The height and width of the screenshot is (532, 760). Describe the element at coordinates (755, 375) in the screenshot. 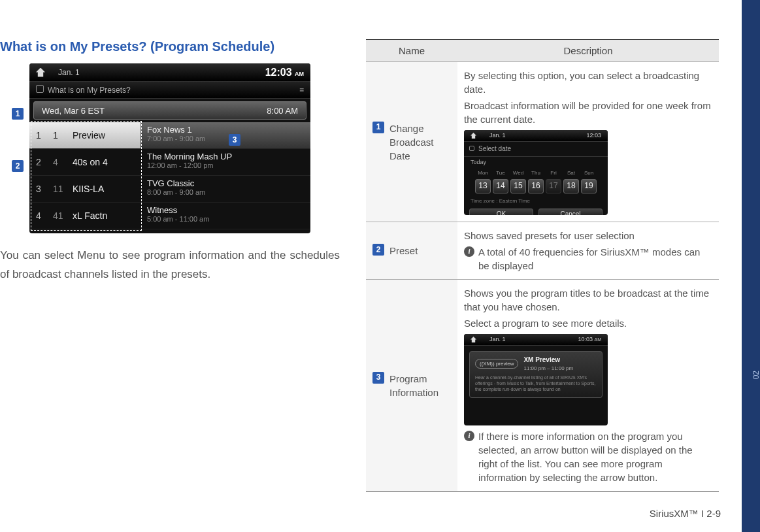

I see `chapter-number: 02` at that location.